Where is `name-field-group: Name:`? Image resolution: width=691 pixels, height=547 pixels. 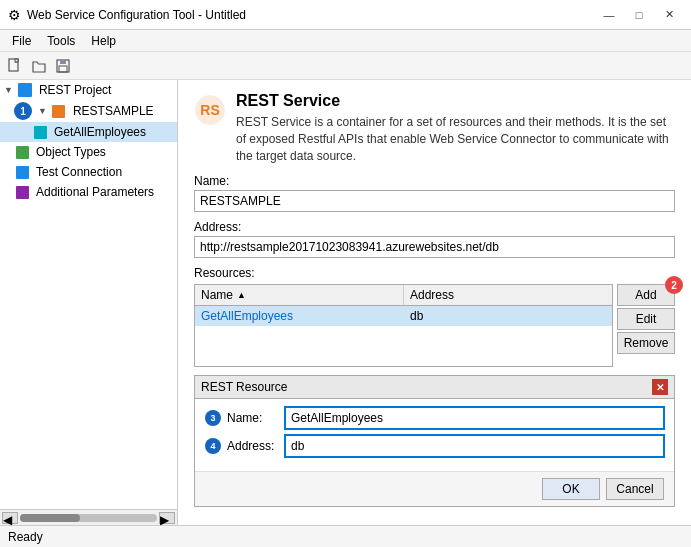 name-field-group: Name: is located at coordinates (434, 193).